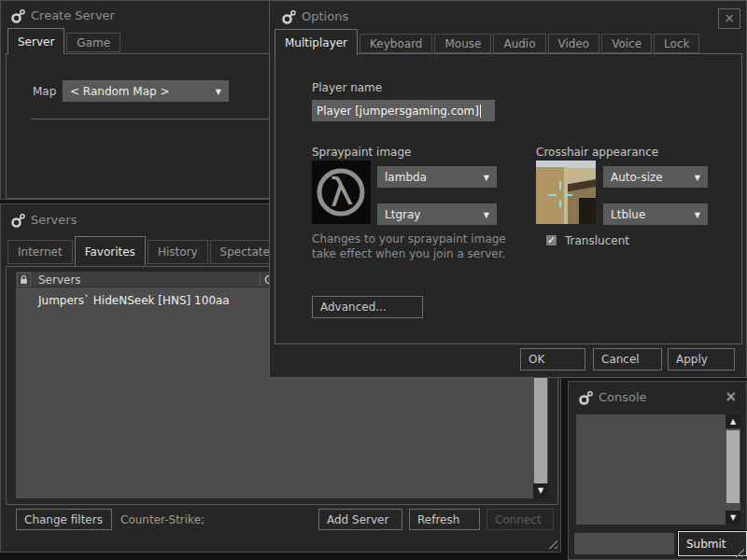 The width and height of the screenshot is (747, 560). Describe the element at coordinates (712, 543) in the screenshot. I see `submit-button: Submit` at that location.